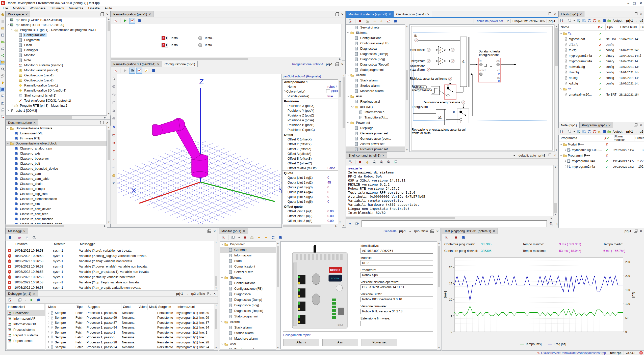 The height and width of the screenshot is (355, 644). Describe the element at coordinates (252, 238) in the screenshot. I see `home-button` at that location.